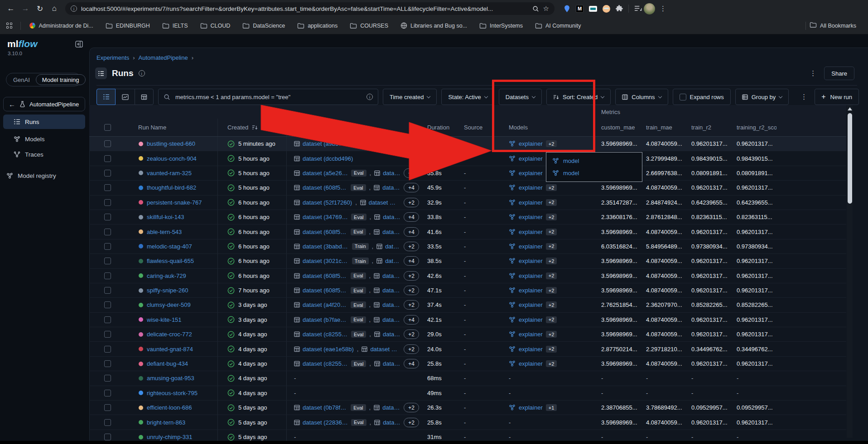 The width and height of the screenshot is (868, 444). Describe the element at coordinates (169, 246) in the screenshot. I see `run-name-link: melodic-stag-407` at that location.